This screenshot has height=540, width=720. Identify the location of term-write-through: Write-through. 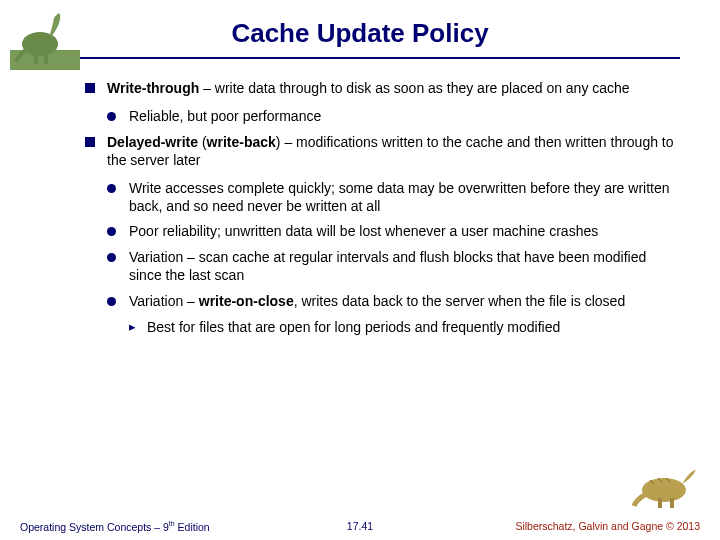
(153, 88).